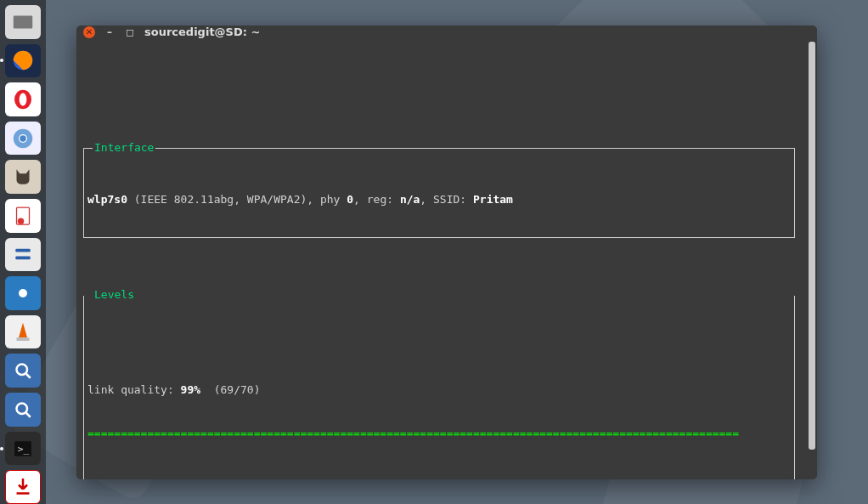 This screenshot has width=868, height=504. I want to click on section-interface: Interface wlp7s0 (IEEE 802.11abg, WPA/WP…, so click(439, 193).